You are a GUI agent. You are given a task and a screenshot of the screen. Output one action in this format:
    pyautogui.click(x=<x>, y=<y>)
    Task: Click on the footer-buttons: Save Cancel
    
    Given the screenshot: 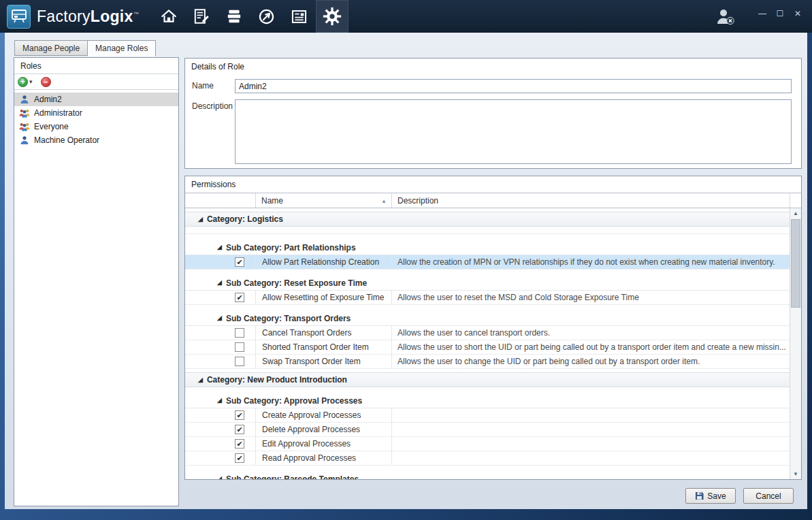 What is the action you would take?
    pyautogui.click(x=739, y=495)
    